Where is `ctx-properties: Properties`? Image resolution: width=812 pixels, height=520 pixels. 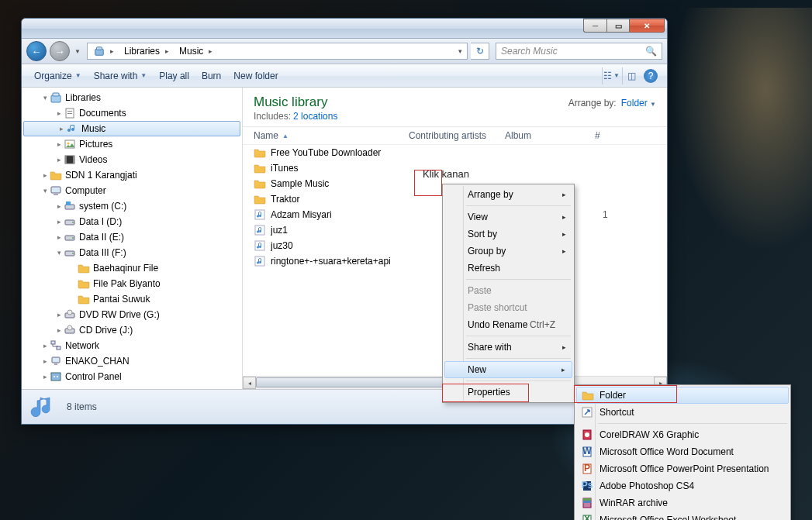 ctx-properties: Properties is located at coordinates (509, 392).